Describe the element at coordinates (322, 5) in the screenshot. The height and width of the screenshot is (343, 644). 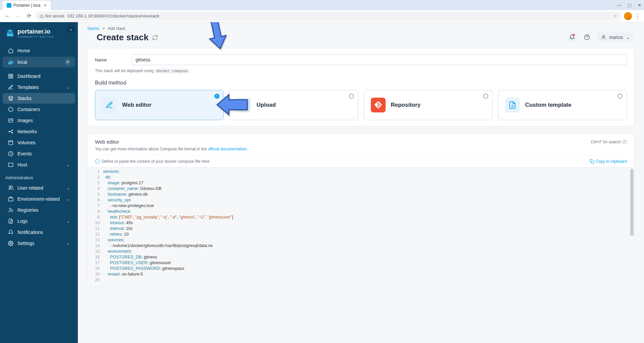
I see `browser-tab-bar: Portainer | loca × — ▢ ✕` at that location.